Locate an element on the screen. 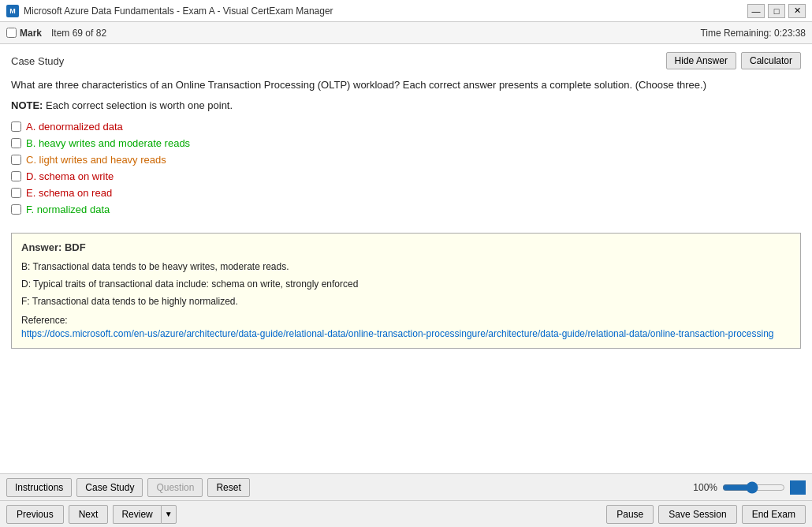 This screenshot has width=812, height=527. title-bar: M Microsoft Azure Data Fundamentals - Ex… is located at coordinates (406, 11).